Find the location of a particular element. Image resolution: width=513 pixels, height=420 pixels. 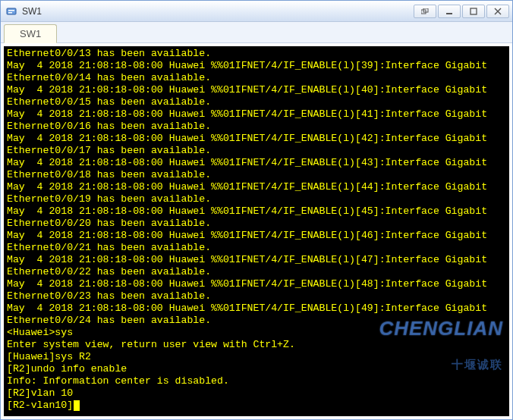

terminal-line: [R2]vlan 10 is located at coordinates (256, 393).